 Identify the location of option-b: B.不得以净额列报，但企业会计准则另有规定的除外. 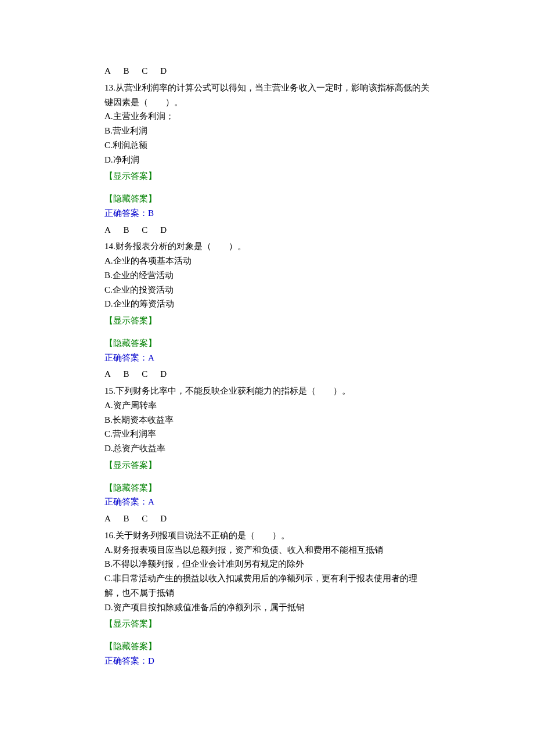
(267, 564).